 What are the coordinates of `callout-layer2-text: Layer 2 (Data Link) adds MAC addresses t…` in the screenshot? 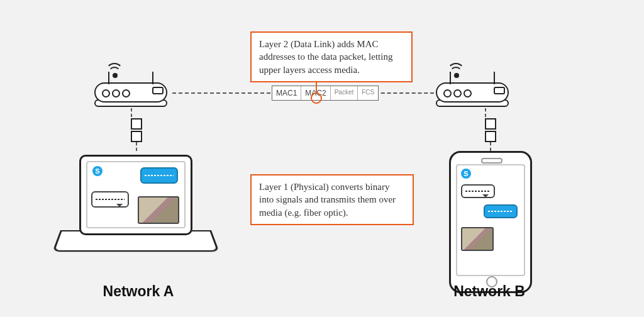 It's located at (326, 57).